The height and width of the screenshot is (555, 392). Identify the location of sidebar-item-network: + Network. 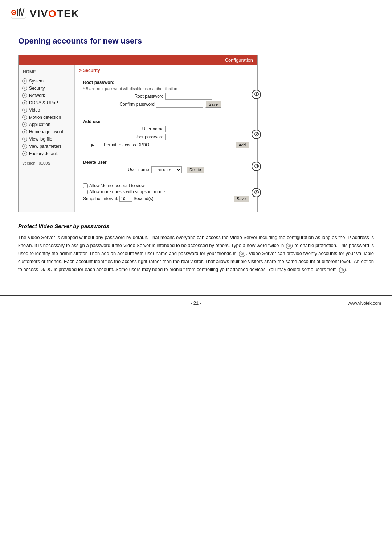
(46, 96).